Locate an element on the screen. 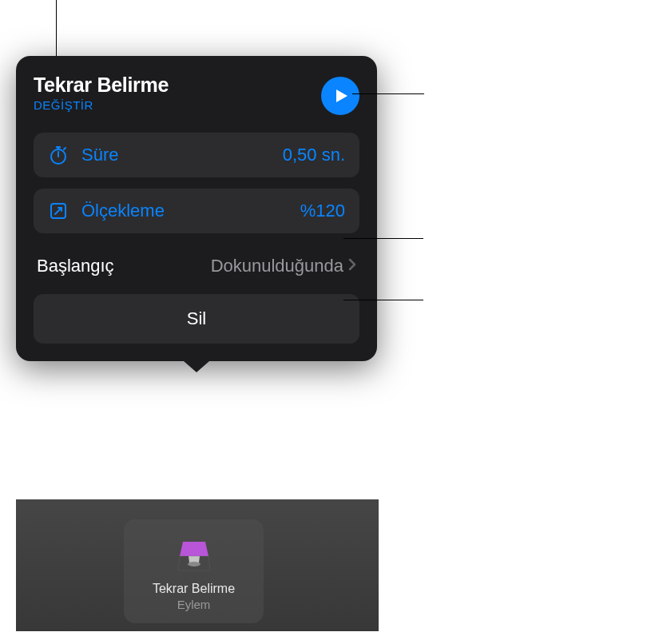 This screenshot has height=644, width=667. duration-row: Süre 0,50 sn. is located at coordinates (197, 155).